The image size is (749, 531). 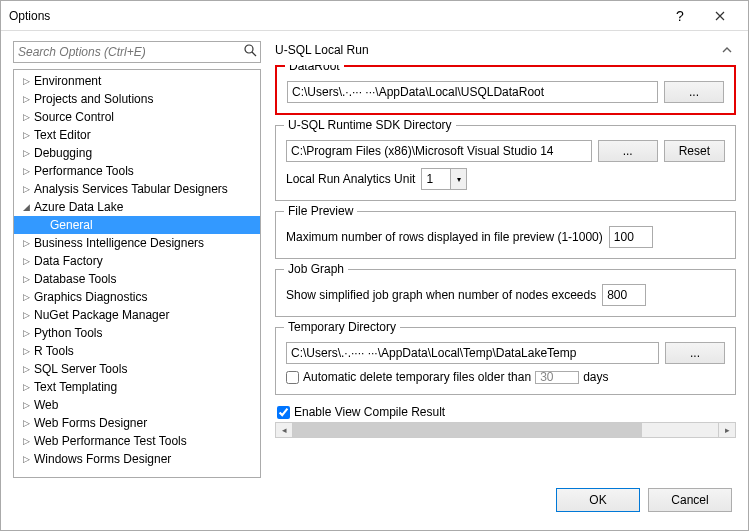 What do you see at coordinates (137, 135) in the screenshot?
I see `tree-item: ▷Text Editor` at bounding box center [137, 135].